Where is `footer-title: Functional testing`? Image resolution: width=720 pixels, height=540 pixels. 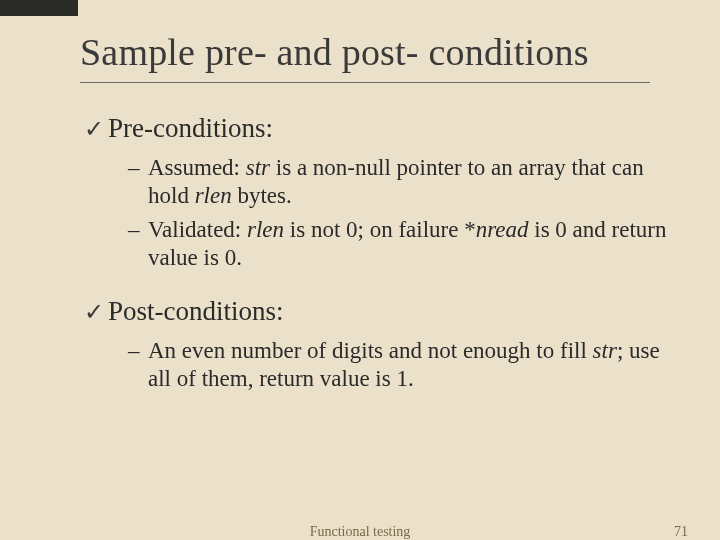
footer-title: Functional testing is located at coordinates (360, 532).